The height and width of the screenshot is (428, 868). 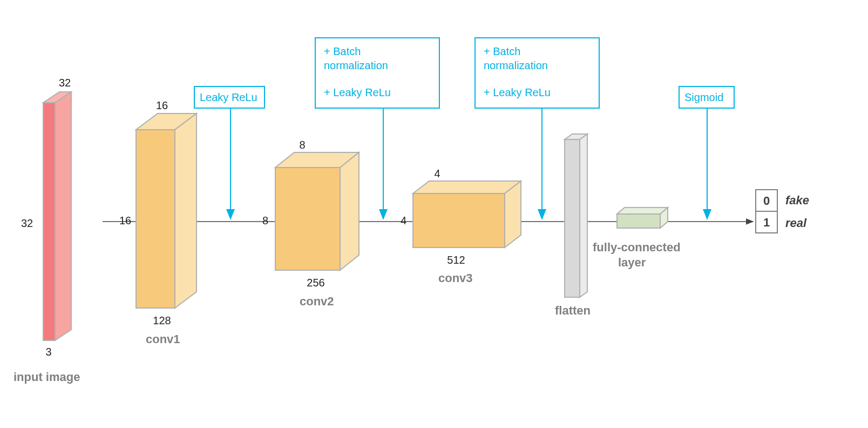 What do you see at coordinates (437, 173) in the screenshot?
I see `conv3-w-label: 4` at bounding box center [437, 173].